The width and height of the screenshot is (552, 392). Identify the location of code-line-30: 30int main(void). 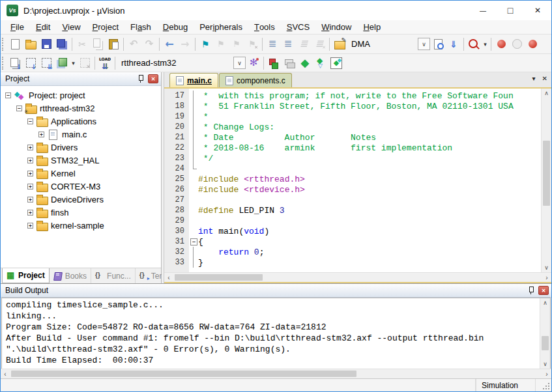
(353, 231).